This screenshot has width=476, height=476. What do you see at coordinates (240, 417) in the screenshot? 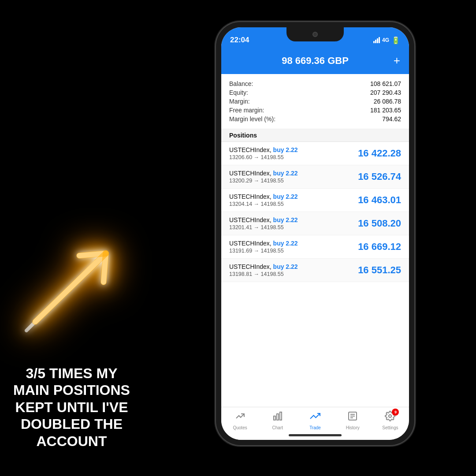
I see `quotes-icon` at bounding box center [240, 417].